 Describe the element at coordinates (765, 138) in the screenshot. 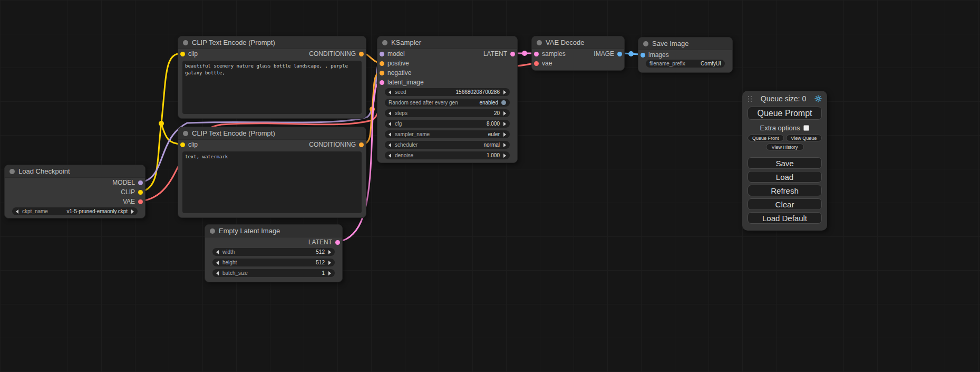

I see `queue-front-button: Queue Front` at that location.